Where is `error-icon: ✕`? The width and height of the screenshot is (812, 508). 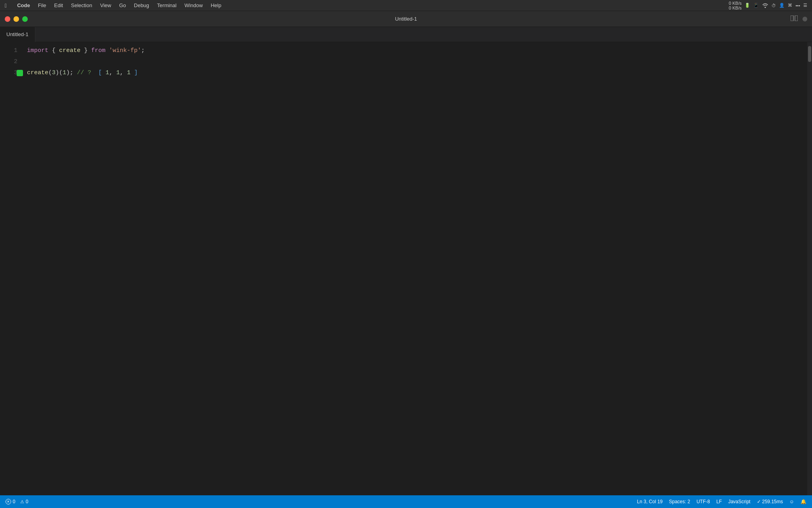 error-icon: ✕ is located at coordinates (8, 502).